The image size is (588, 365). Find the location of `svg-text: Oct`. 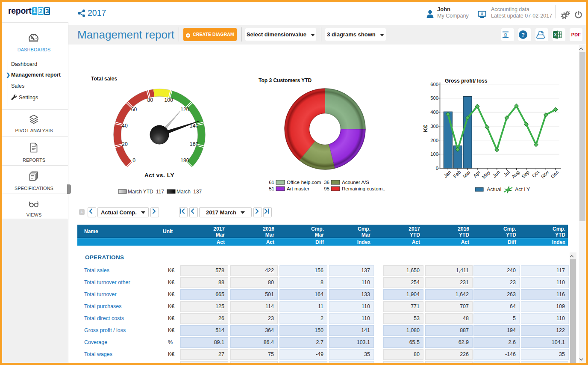

svg-text: Oct is located at coordinates (536, 174).